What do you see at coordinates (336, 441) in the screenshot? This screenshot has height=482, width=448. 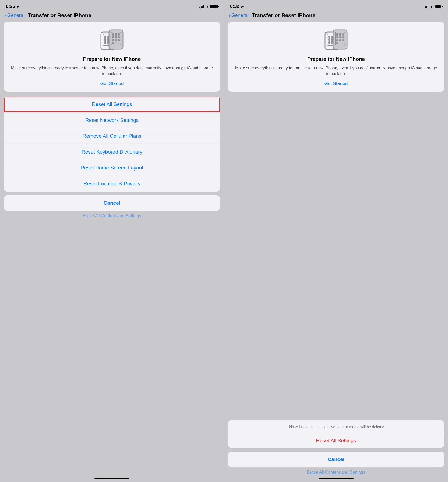 I see `right-reset-all-settings-confirm-button: Reset All Settings` at bounding box center [336, 441].